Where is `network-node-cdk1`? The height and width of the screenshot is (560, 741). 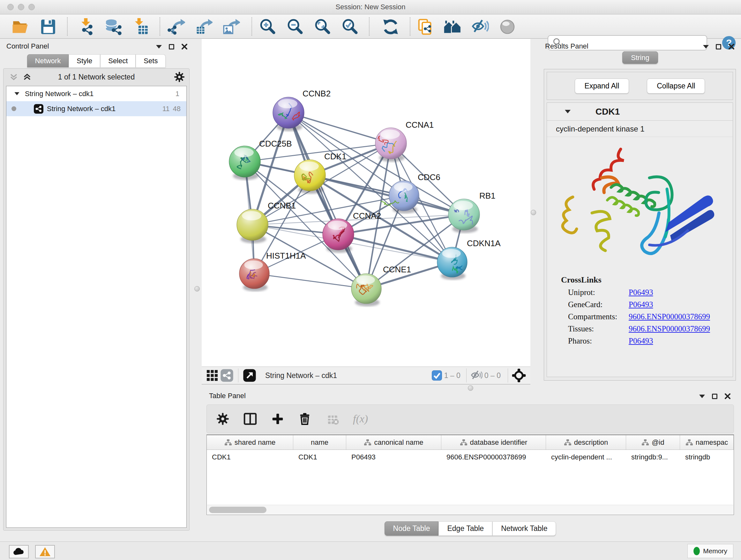 network-node-cdk1 is located at coordinates (310, 177).